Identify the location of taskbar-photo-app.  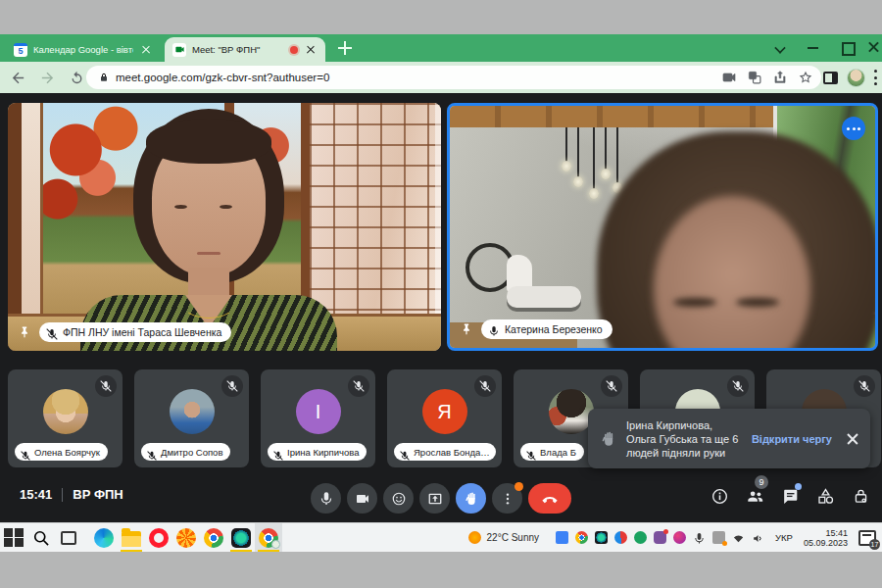
(186, 538).